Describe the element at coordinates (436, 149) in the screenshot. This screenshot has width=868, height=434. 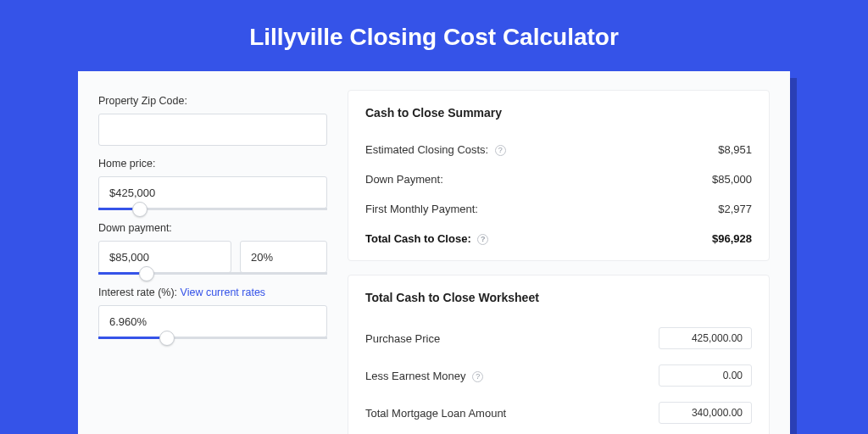
I see `summary-row-label: Estimated Closing Costs: ?` at that location.